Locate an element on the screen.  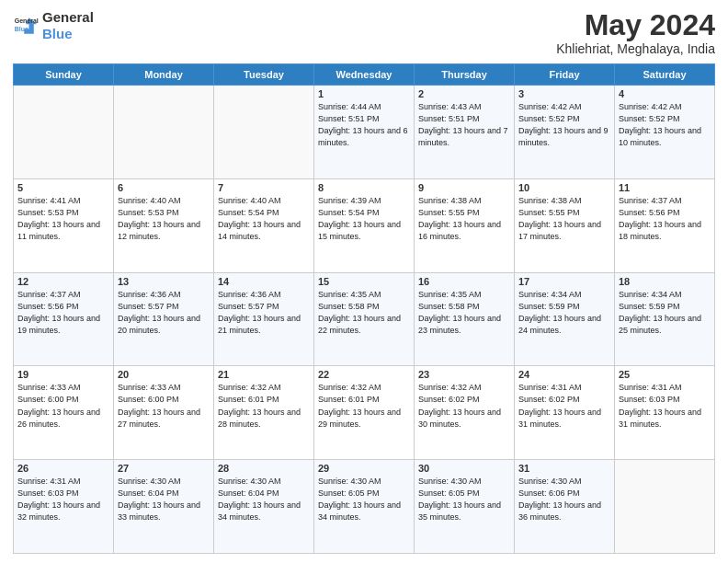
day-info: Sunrise: 4:32 AM Sunset: 6:02 PM Dayligh… is located at coordinates (464, 406).